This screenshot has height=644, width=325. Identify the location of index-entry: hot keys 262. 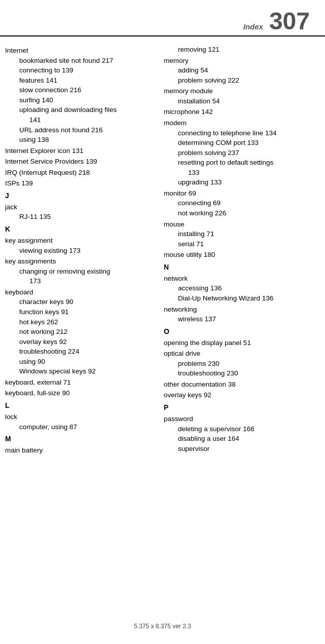
(80, 322).